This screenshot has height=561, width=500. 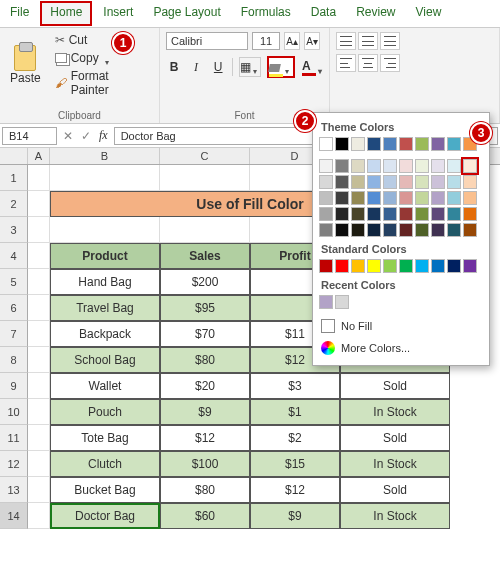 I want to click on cell: $2, so click(x=295, y=438).